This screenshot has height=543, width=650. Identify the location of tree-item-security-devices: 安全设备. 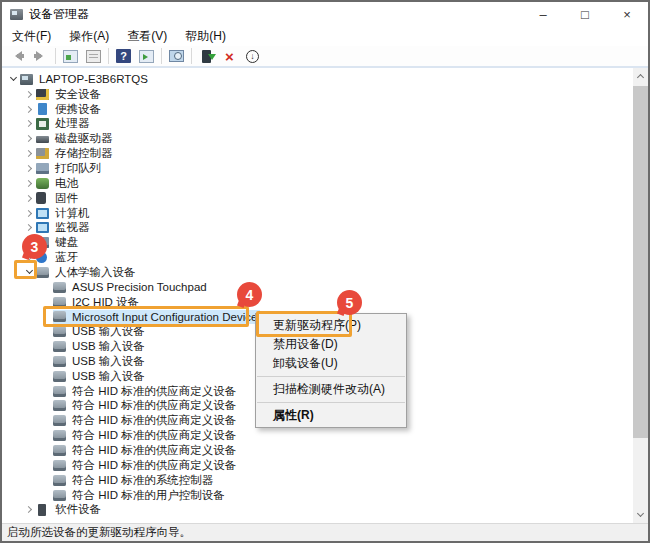
(318, 94).